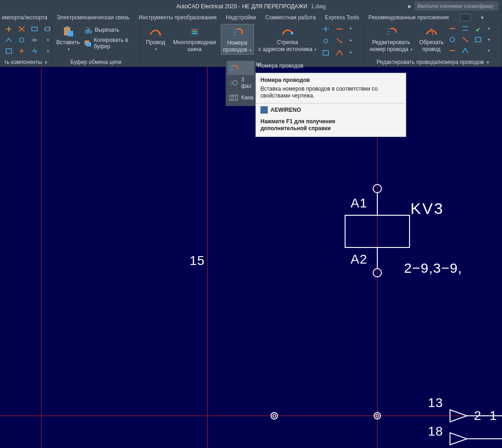 This screenshot has width=502, height=448. What do you see at coordinates (433, 44) in the screenshot?
I see `panel-edit-wires: Редактировать номер провода ▾ Обрезать п…` at bounding box center [433, 44].